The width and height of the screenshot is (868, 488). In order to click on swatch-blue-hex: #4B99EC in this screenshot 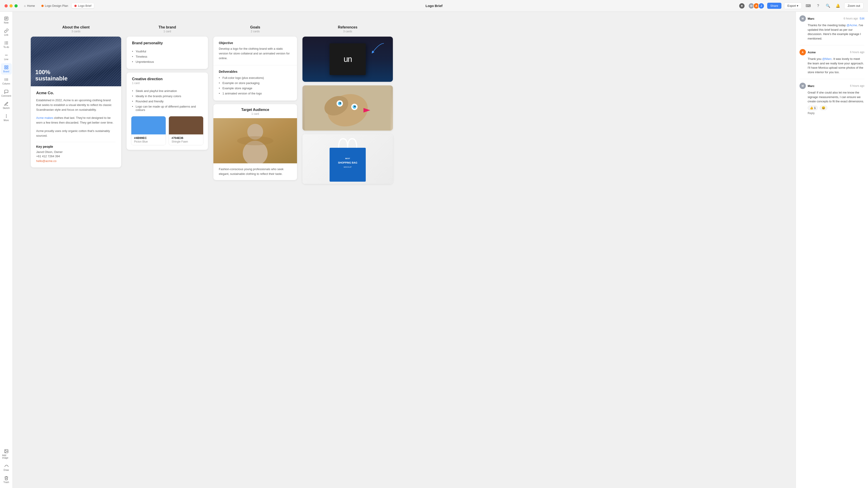, I will do `click(149, 138)`.